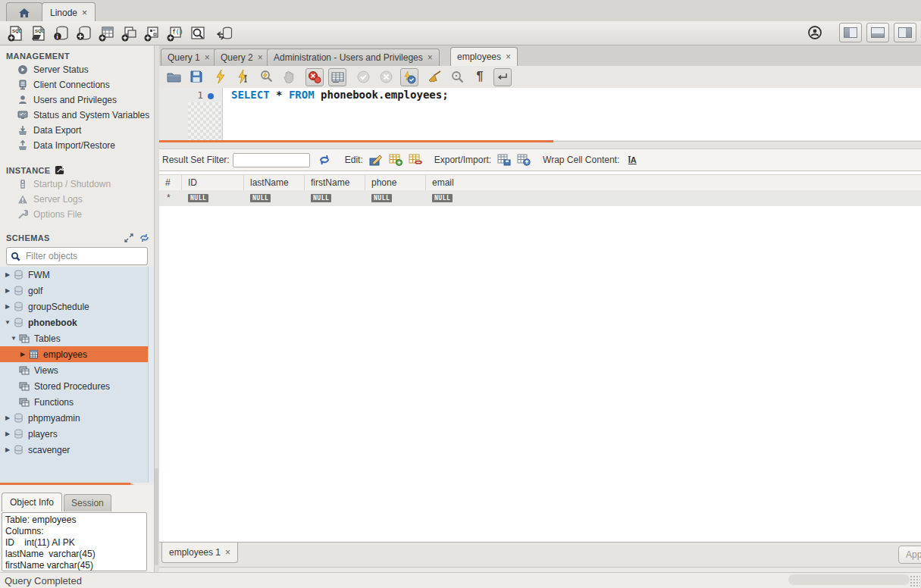 The width and height of the screenshot is (921, 588). Describe the element at coordinates (915, 581) in the screenshot. I see `resize-grip` at that location.